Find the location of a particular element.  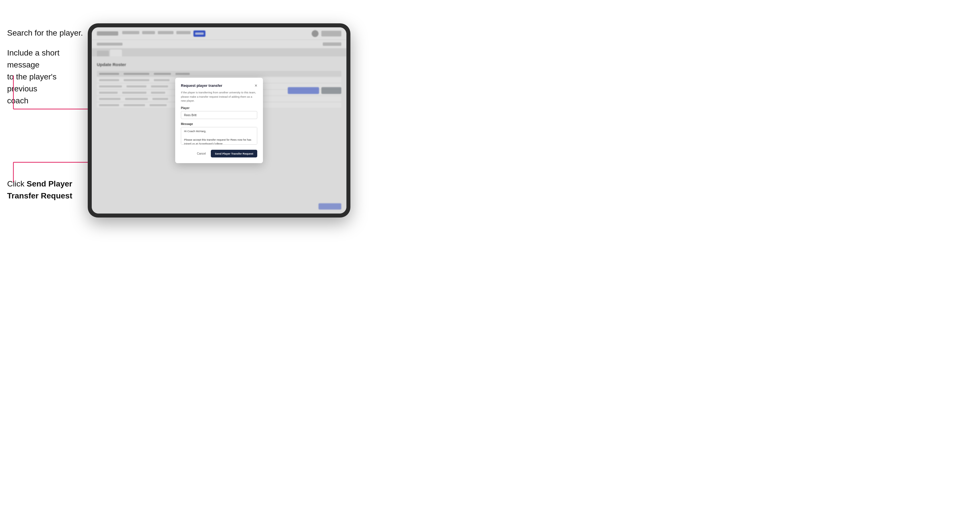

request-transfer-modal: Request player transfer × If the player … is located at coordinates (219, 120).